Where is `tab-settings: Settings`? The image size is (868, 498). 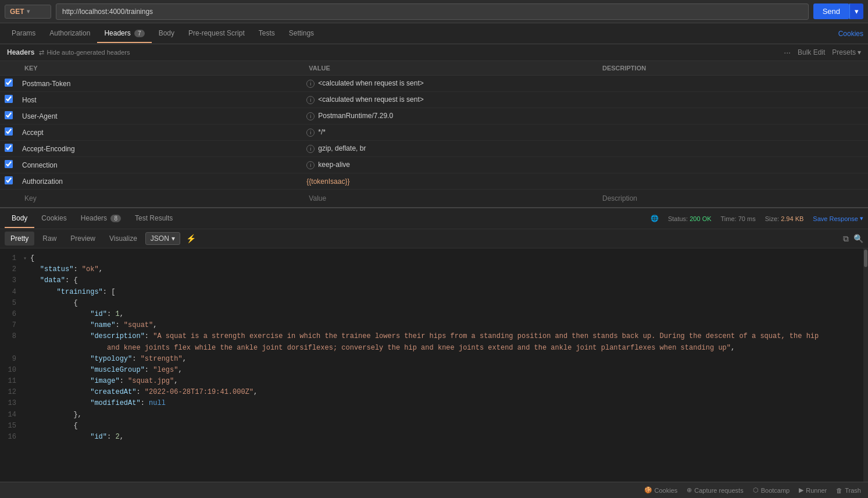 tab-settings: Settings is located at coordinates (301, 34).